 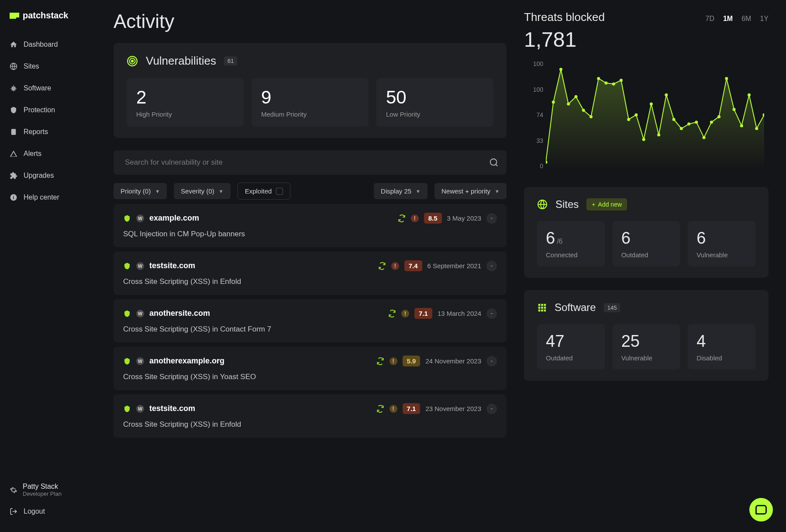 I want to click on search-icon, so click(x=494, y=162).